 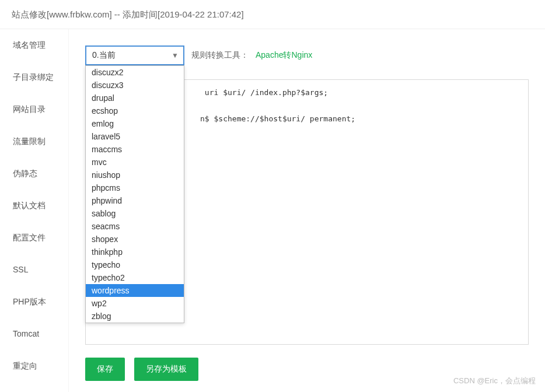 I want to click on dropdown-option-drupal: drupal, so click(x=135, y=98).